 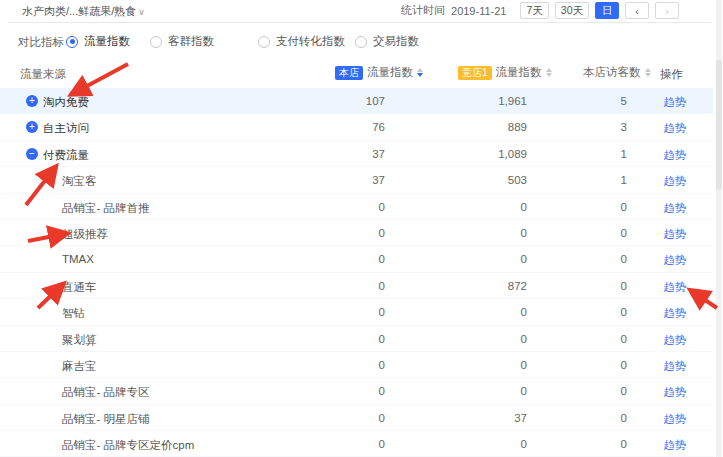 What do you see at coordinates (342, 101) in the screenshot?
I see `shop-index-value: 107` at bounding box center [342, 101].